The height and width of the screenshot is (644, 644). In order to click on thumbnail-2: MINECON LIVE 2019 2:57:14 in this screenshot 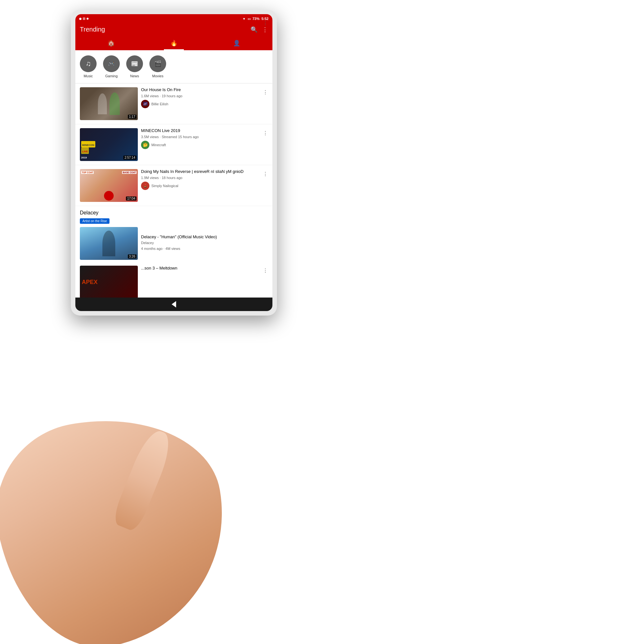, I will do `click(109, 145)`.